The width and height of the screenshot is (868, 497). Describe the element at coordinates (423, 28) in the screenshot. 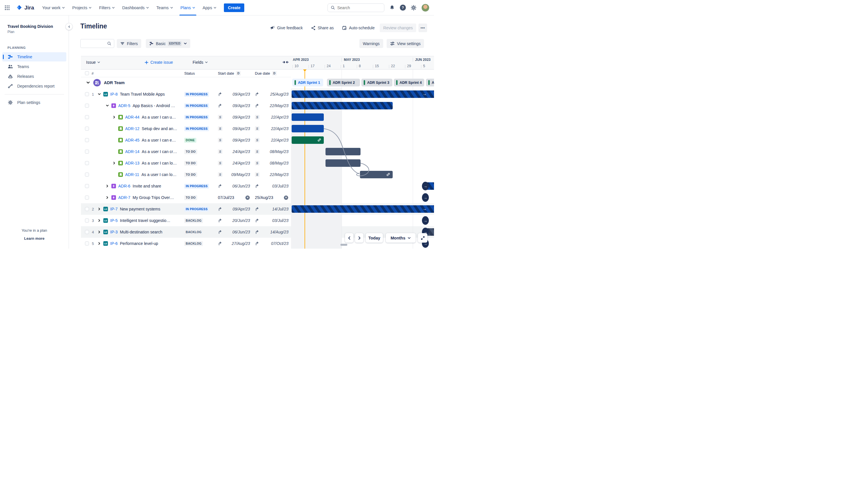

I see `more-actions-button: •••` at that location.